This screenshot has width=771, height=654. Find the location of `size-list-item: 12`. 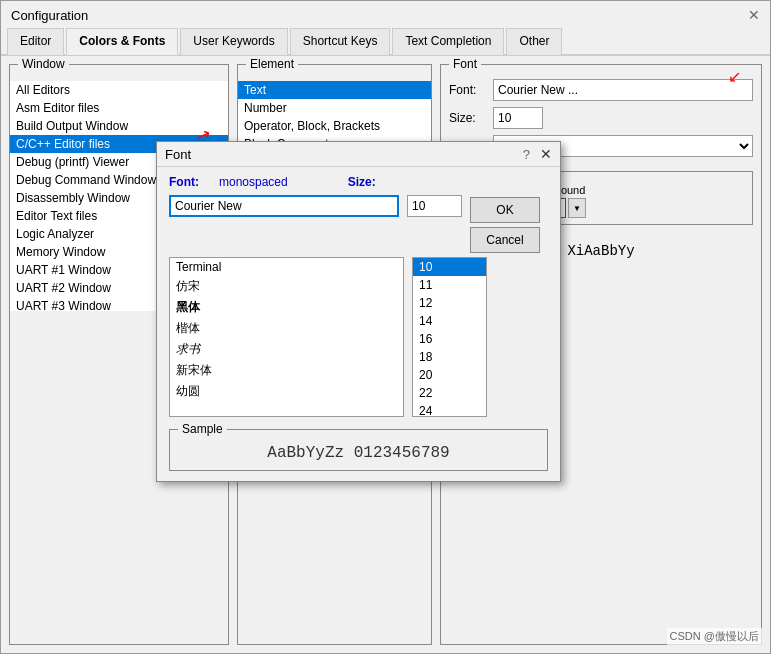

size-list-item: 12 is located at coordinates (450, 303).